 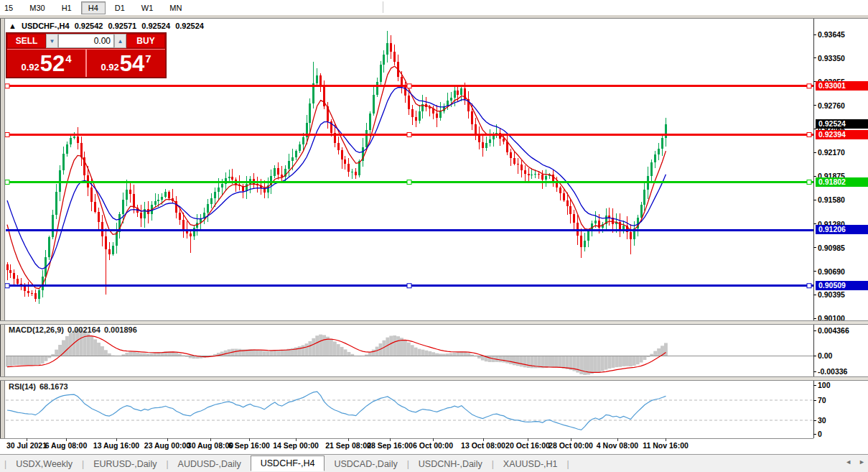 I want to click on timeframe-button-MN: MN, so click(x=175, y=8).